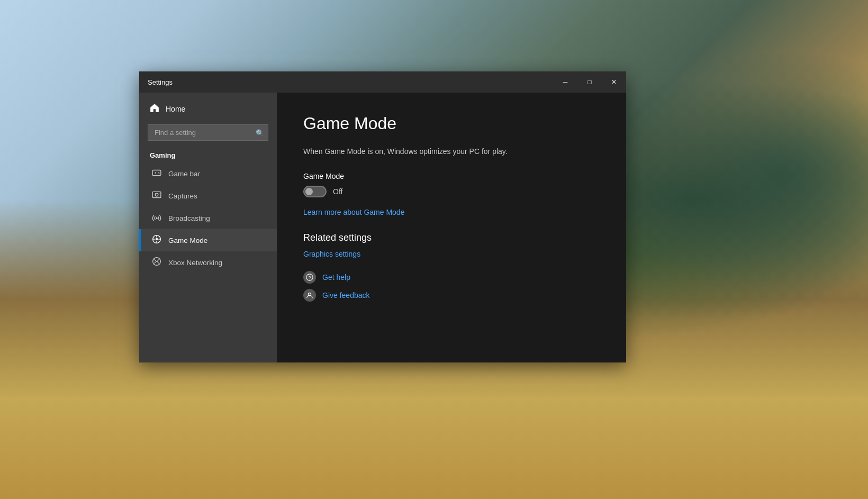 This screenshot has width=868, height=499. I want to click on toggle-state: Off, so click(338, 192).